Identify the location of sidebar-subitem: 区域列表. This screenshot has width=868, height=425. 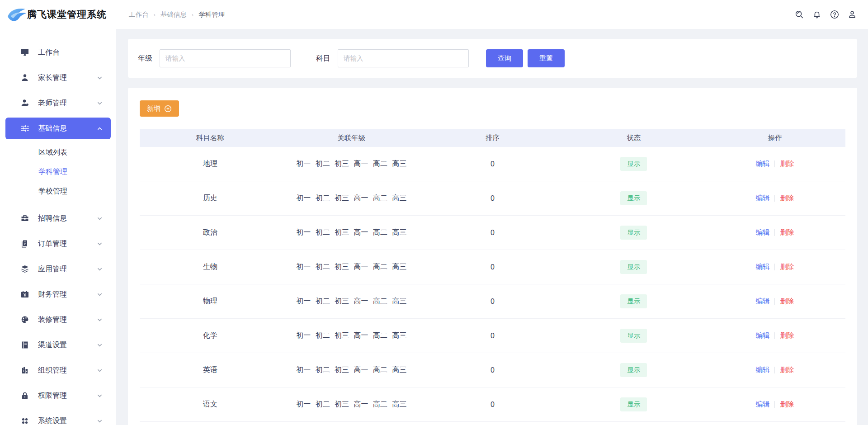
(58, 153).